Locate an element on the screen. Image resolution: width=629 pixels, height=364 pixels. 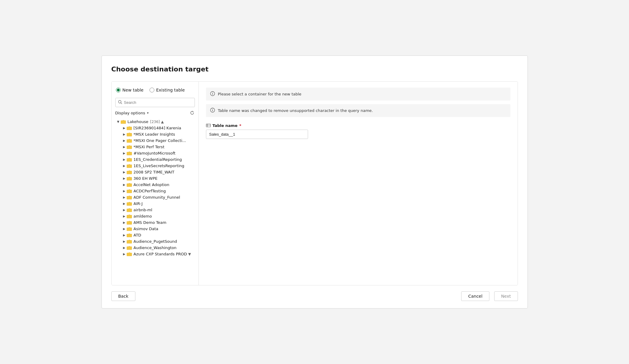
tree-item: ▶ 1ES_LiveSecretsReporting is located at coordinates (158, 166).